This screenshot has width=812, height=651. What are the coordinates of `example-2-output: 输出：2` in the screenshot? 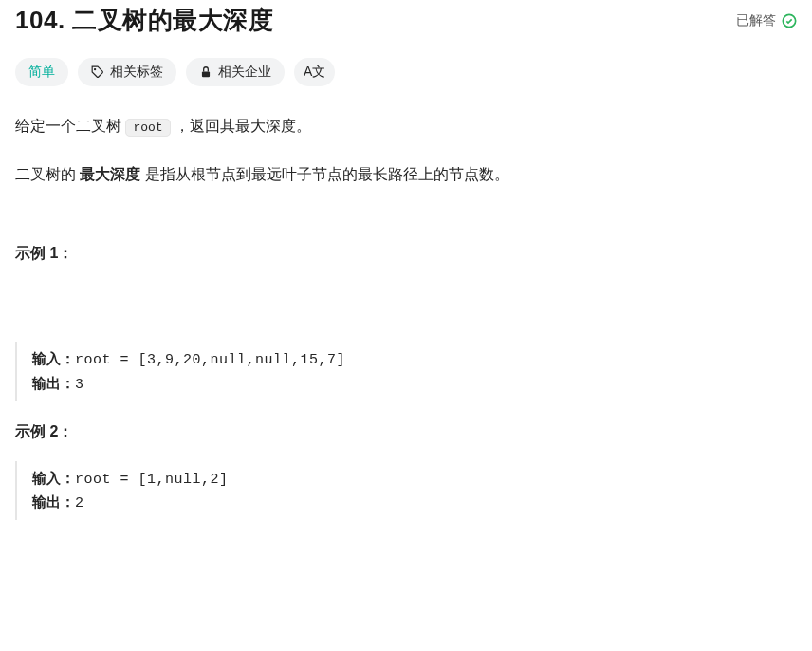 It's located at (415, 503).